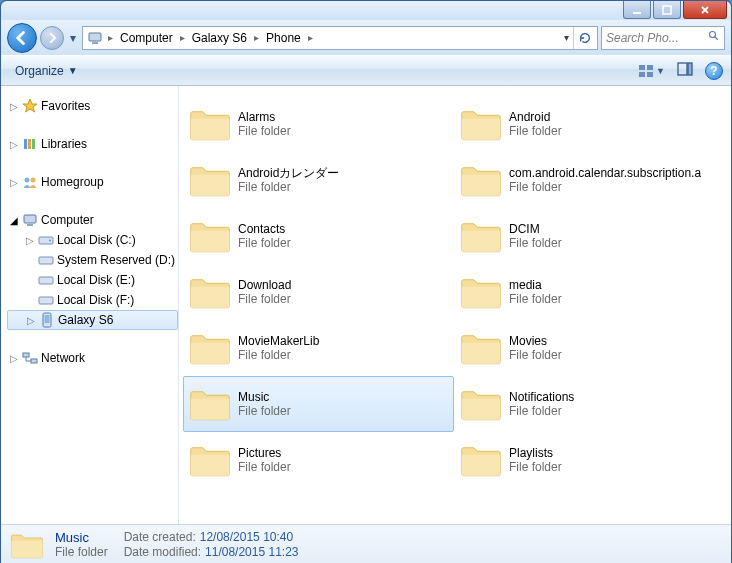  Describe the element at coordinates (47, 320) in the screenshot. I see `phone-icon` at that location.